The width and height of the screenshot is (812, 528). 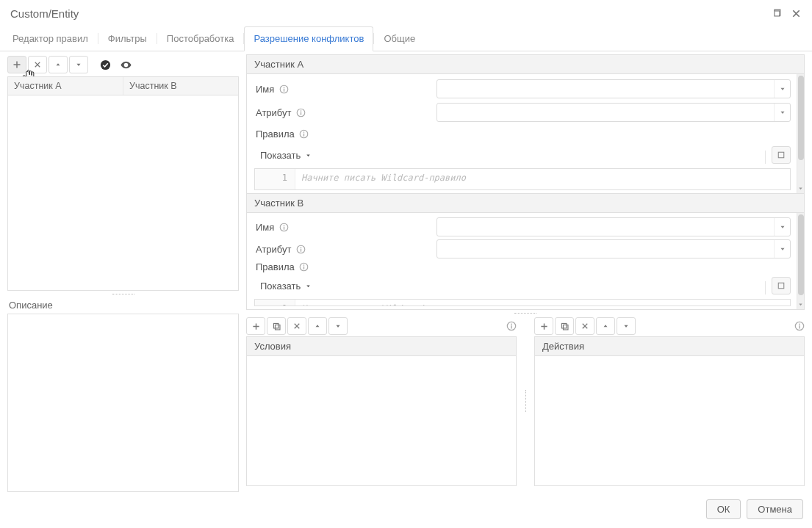 I want to click on pa-show-dropdown: Показать, so click(x=286, y=156).